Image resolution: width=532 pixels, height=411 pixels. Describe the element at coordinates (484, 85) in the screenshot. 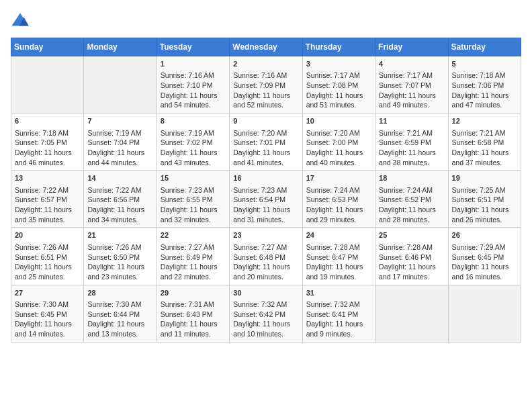

I see `calendar-cell: 5Sunrise: 7:18 AMSunset: 7:06 PMDaylight…` at that location.